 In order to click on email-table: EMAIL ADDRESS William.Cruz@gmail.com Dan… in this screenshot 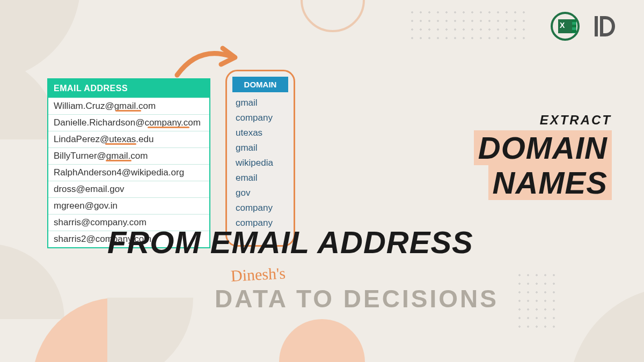, I will do `click(129, 163)`.